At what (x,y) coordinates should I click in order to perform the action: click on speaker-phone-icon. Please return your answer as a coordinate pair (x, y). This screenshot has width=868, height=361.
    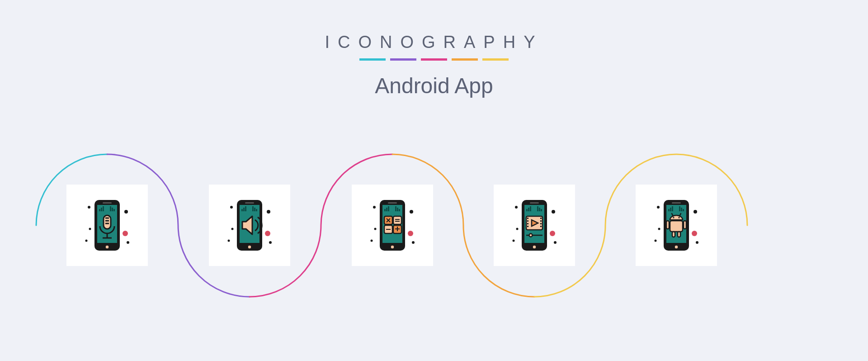
    Looking at the image, I should click on (250, 225).